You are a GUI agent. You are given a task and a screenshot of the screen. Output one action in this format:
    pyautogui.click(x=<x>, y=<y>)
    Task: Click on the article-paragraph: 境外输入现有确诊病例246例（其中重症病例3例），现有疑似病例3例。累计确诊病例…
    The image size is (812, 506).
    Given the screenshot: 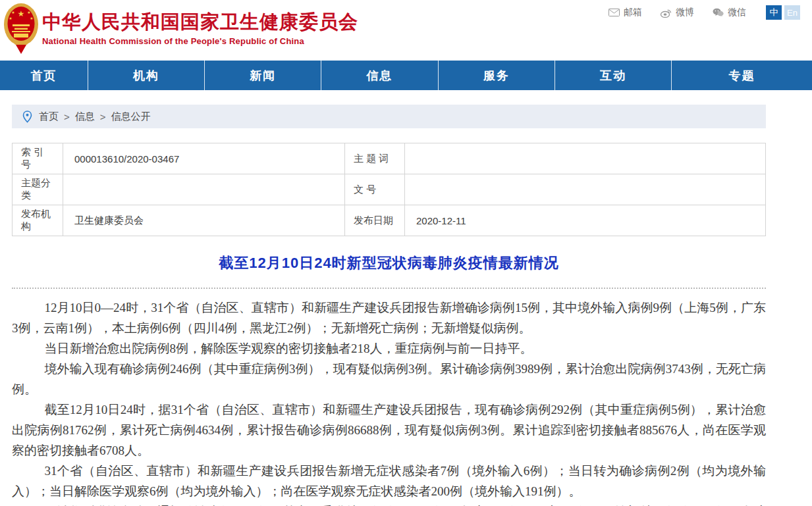 What is the action you would take?
    pyautogui.click(x=389, y=379)
    